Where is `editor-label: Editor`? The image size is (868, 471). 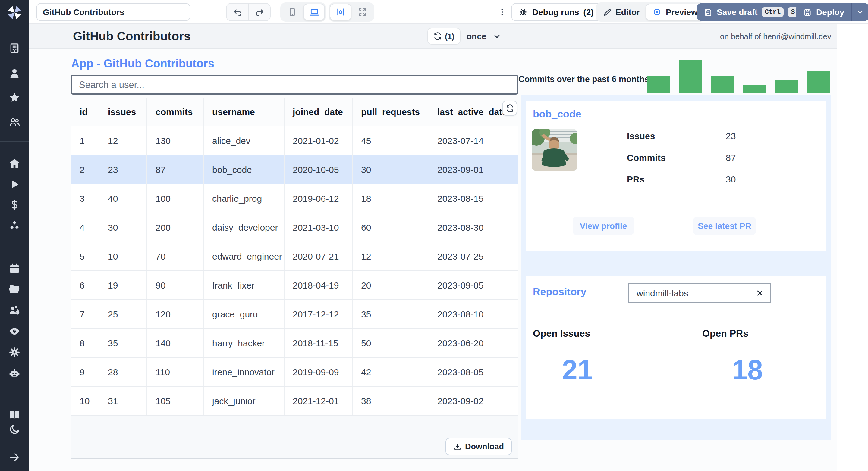
editor-label: Editor is located at coordinates (627, 12).